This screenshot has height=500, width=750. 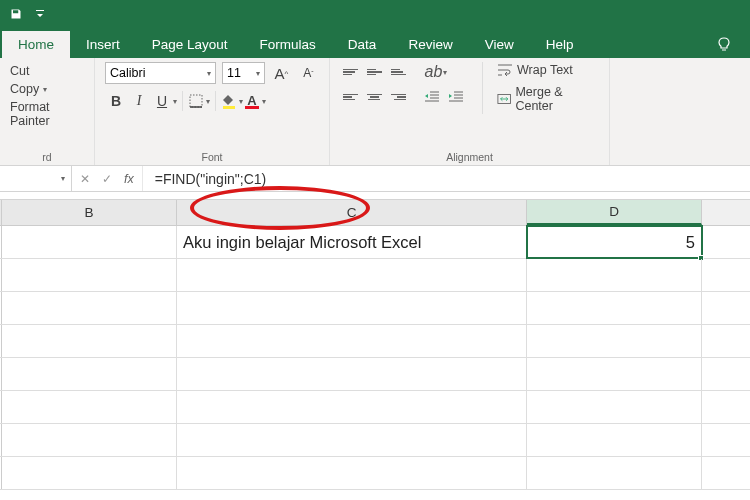 I want to click on cell-C7, so click(x=352, y=440).